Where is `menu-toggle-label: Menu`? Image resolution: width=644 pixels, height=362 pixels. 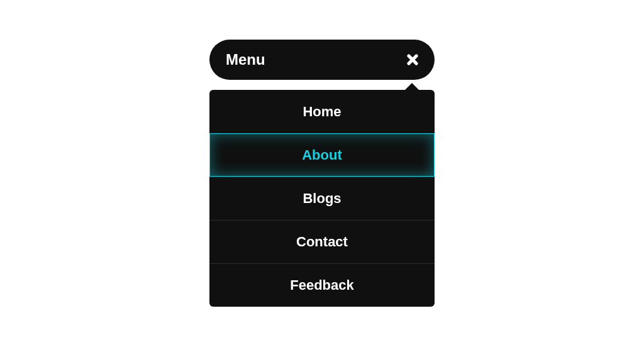 menu-toggle-label: Menu is located at coordinates (245, 60).